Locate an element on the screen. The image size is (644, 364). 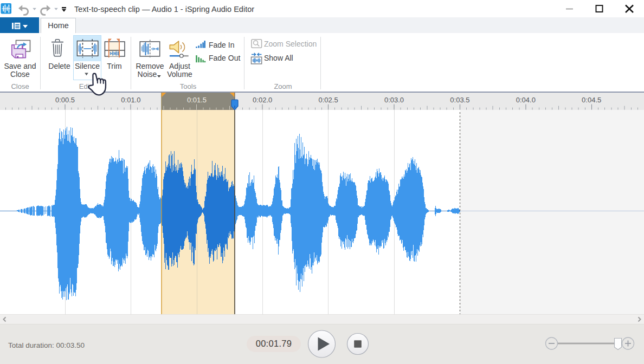
svg-text: 0:03.0 is located at coordinates (394, 100).